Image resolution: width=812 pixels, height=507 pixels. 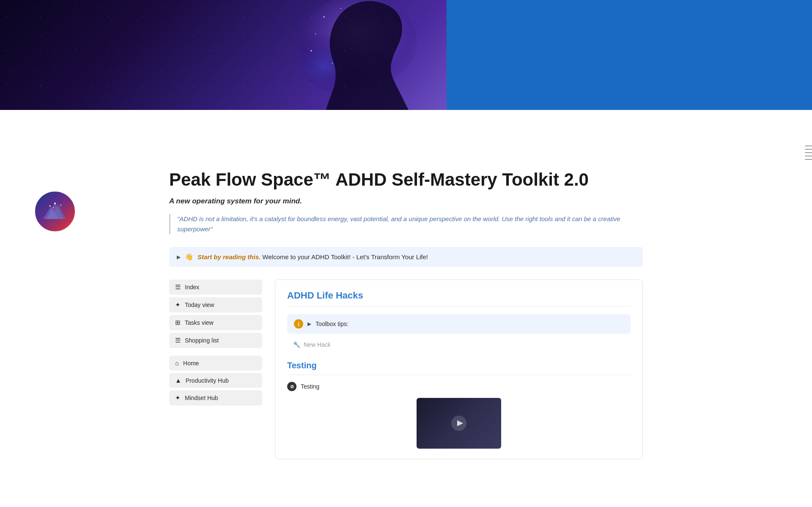 I want to click on sun-icon: ✦, so click(x=178, y=305).